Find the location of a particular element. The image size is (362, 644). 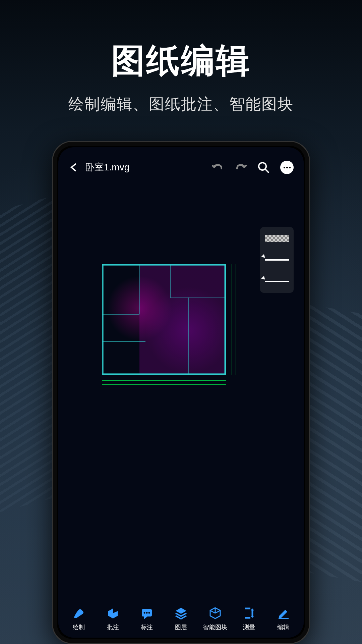

tool-label: 编辑 is located at coordinates (283, 627).